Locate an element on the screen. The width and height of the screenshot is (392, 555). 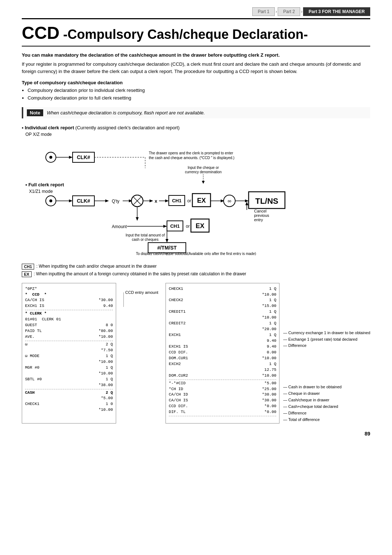
nav-separator2: › is located at coordinates (302, 12).